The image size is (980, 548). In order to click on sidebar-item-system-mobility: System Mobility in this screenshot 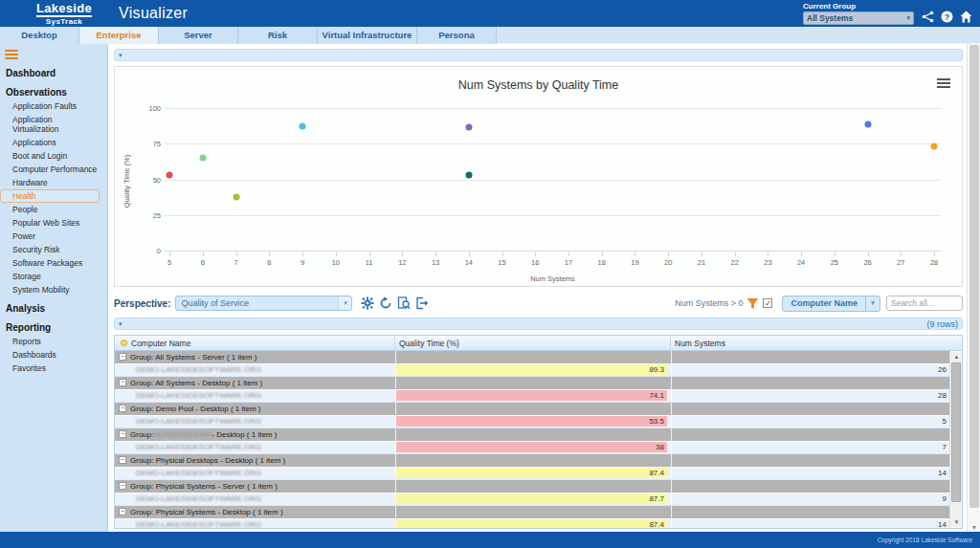, I will do `click(50, 290)`.